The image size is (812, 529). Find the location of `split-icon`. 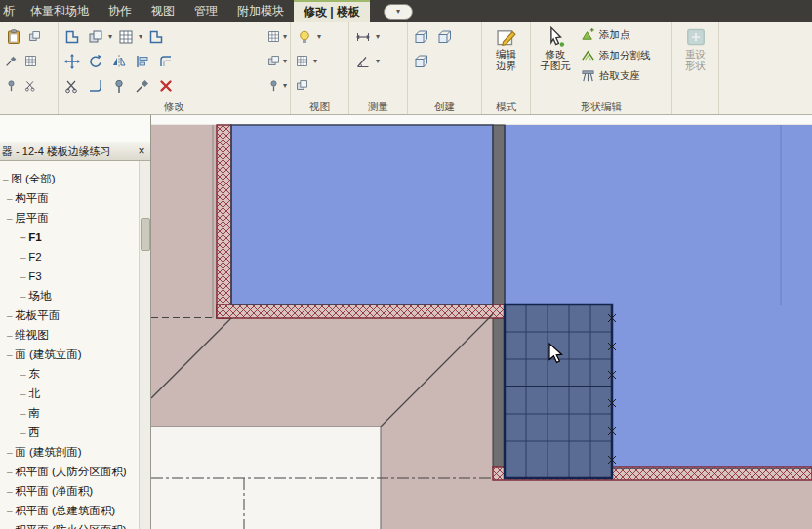

split-icon is located at coordinates (72, 86).